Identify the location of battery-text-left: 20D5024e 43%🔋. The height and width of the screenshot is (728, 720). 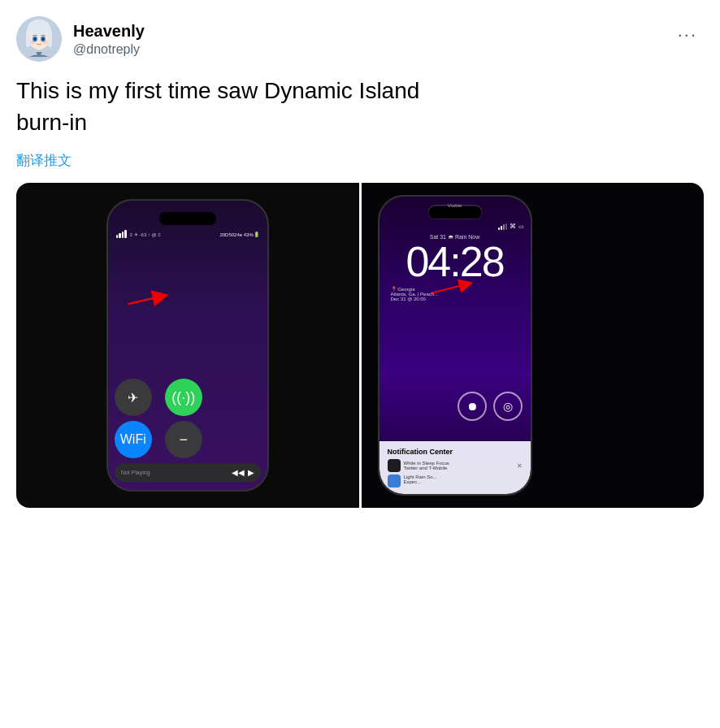
(239, 234).